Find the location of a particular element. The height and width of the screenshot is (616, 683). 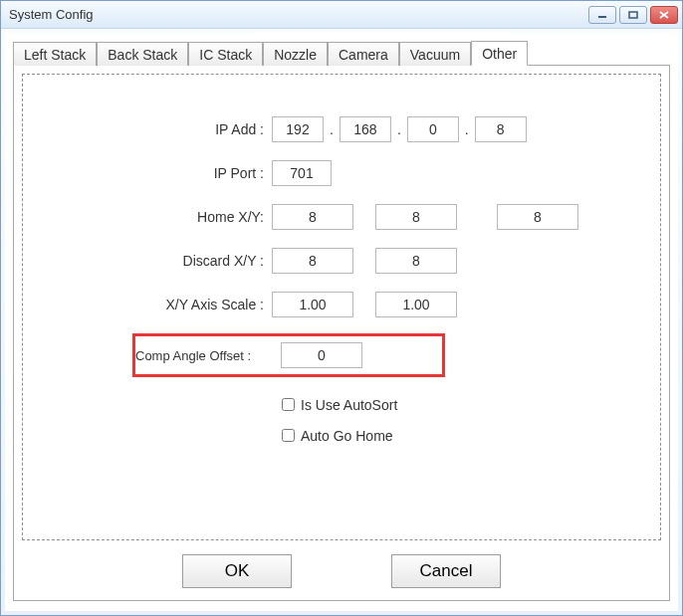

tab-label: Nozzle is located at coordinates (295, 55).